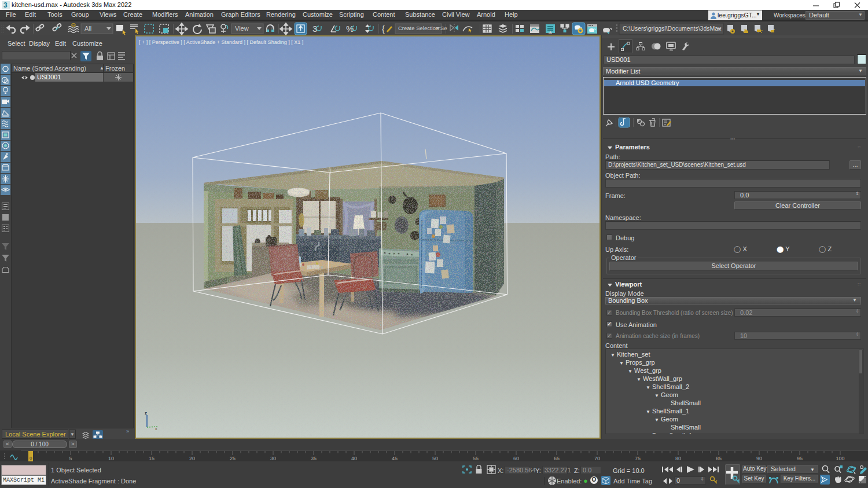  What do you see at coordinates (800, 458) in the screenshot?
I see `svg-text: 95` at bounding box center [800, 458].